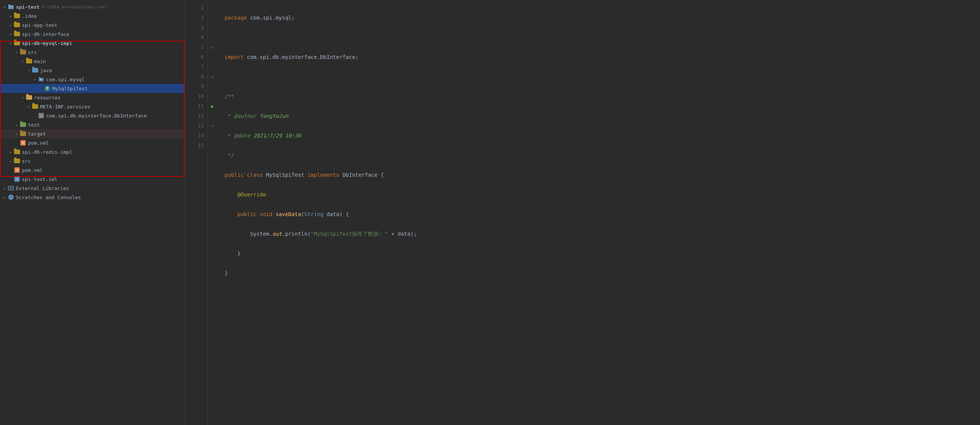 This screenshot has width=980, height=425. What do you see at coordinates (43, 189) in the screenshot?
I see `ext-libs-label: External Libraries` at bounding box center [43, 189].